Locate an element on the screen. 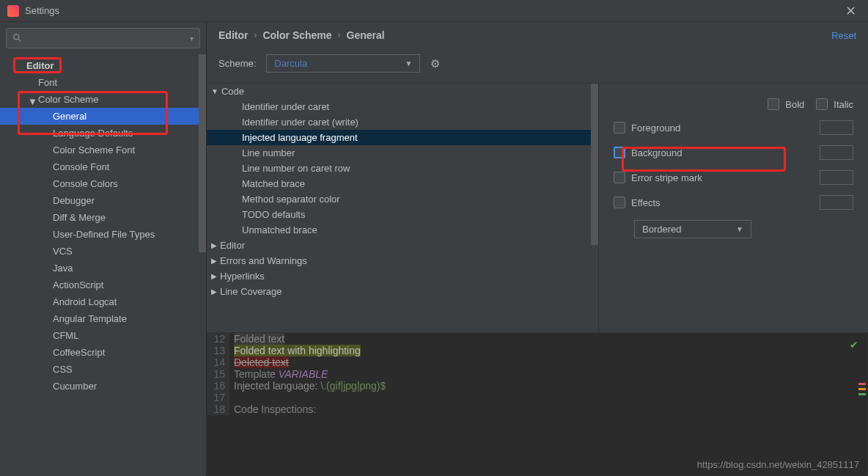  sidebar-item-java: Java is located at coordinates (103, 268).